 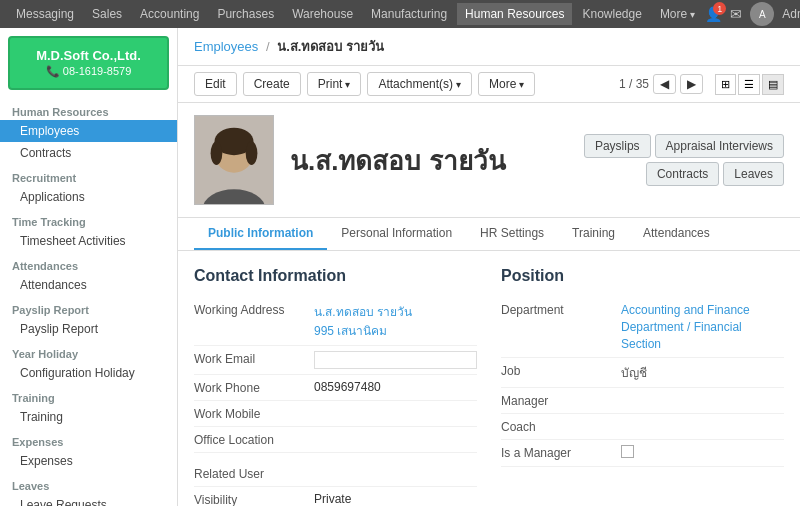 I want to click on brand-phone: 📞 08-1619-8579, so click(x=88, y=72).